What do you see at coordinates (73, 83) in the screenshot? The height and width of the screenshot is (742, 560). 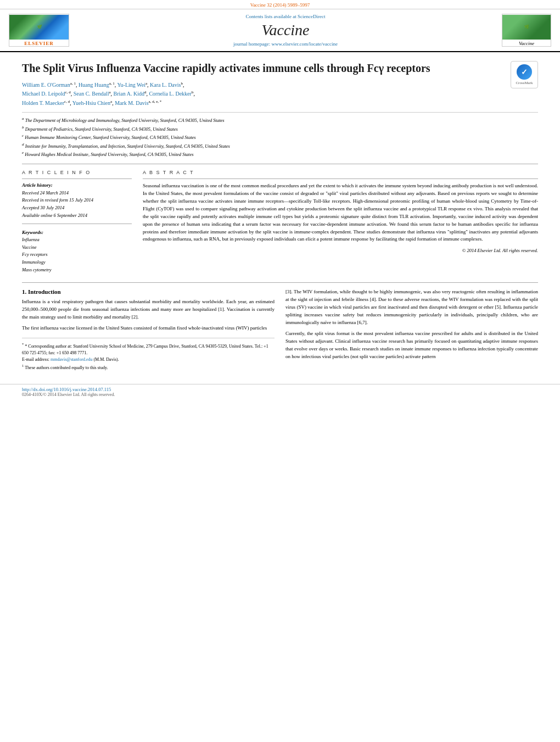 I see `sup-ogorman: a, 1` at bounding box center [73, 83].